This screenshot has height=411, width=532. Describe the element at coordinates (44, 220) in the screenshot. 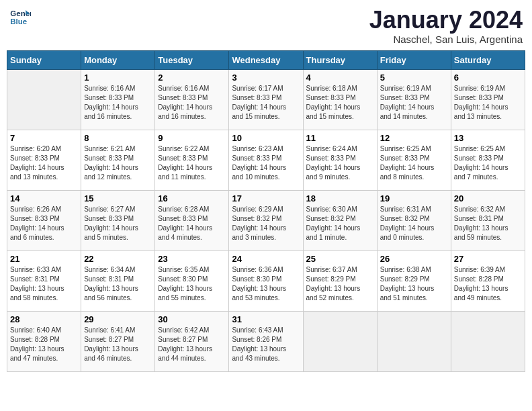

I see `calendar-day-cell: 14Sunrise: 6:26 AM Sunset: 8:33 PM Dayli…` at that location.